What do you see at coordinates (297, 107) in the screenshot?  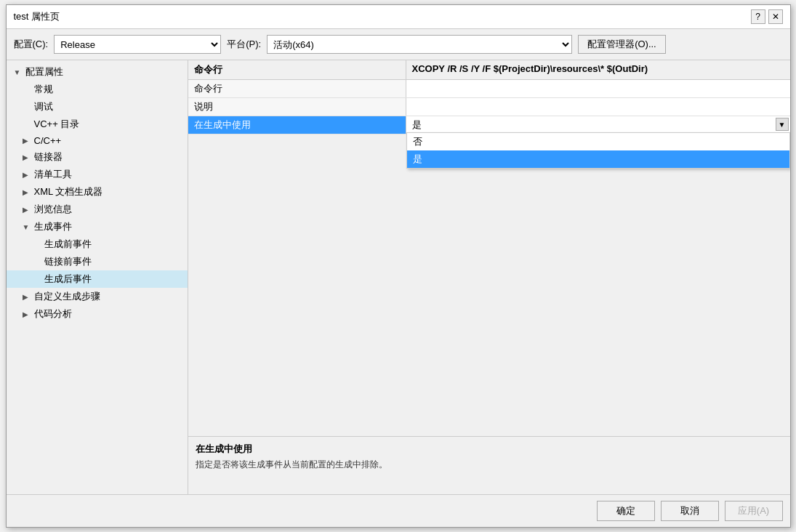 I see `prop-name-description: 说明` at bounding box center [297, 107].